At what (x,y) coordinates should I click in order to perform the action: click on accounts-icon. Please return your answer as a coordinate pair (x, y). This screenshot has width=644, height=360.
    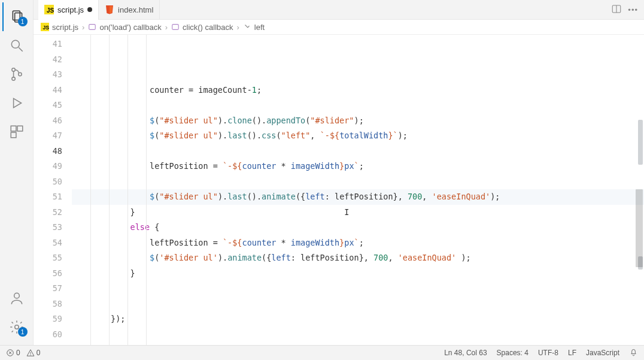
    Looking at the image, I should click on (17, 298).